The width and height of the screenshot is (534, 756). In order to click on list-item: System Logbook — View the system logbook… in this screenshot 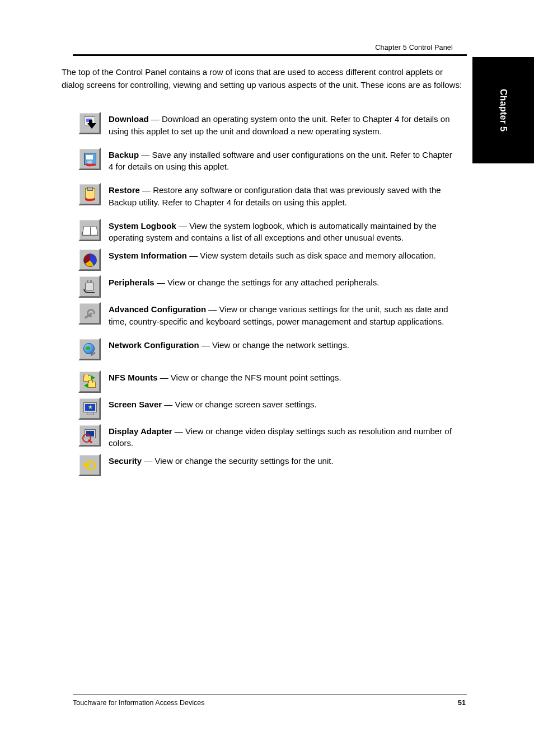, I will do `click(265, 232)`.